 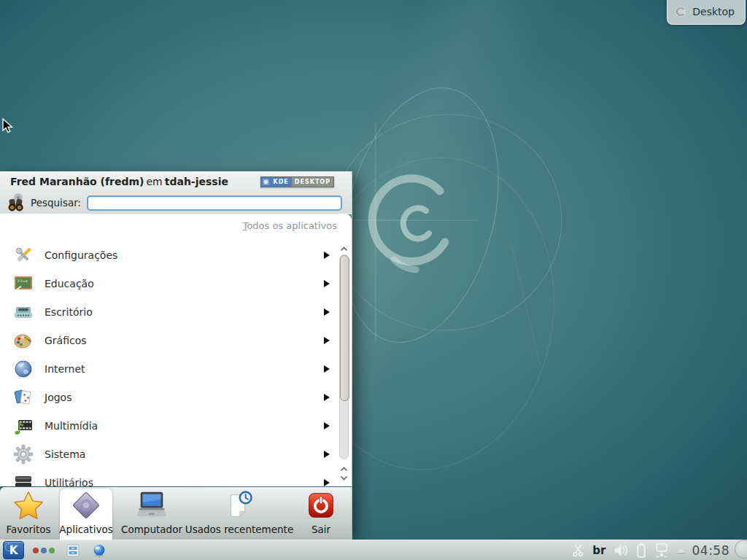 I want to click on menu-item-educacao: 2-2=4 Educação, so click(x=176, y=283).